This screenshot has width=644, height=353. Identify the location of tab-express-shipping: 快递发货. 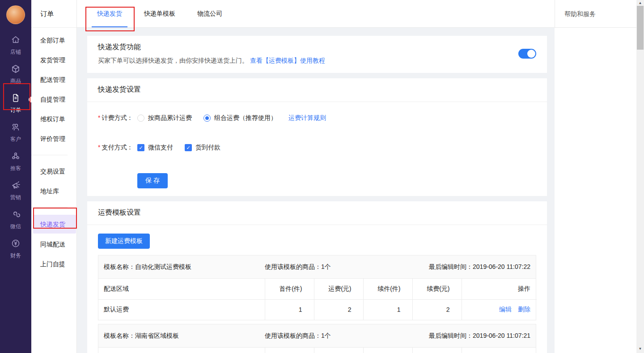
(110, 13).